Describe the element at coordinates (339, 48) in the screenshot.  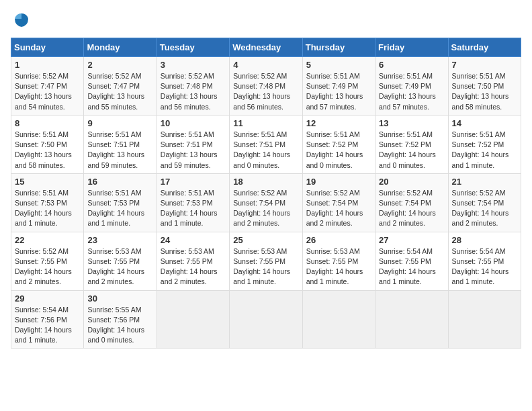
I see `header-thursday: Thursday` at that location.